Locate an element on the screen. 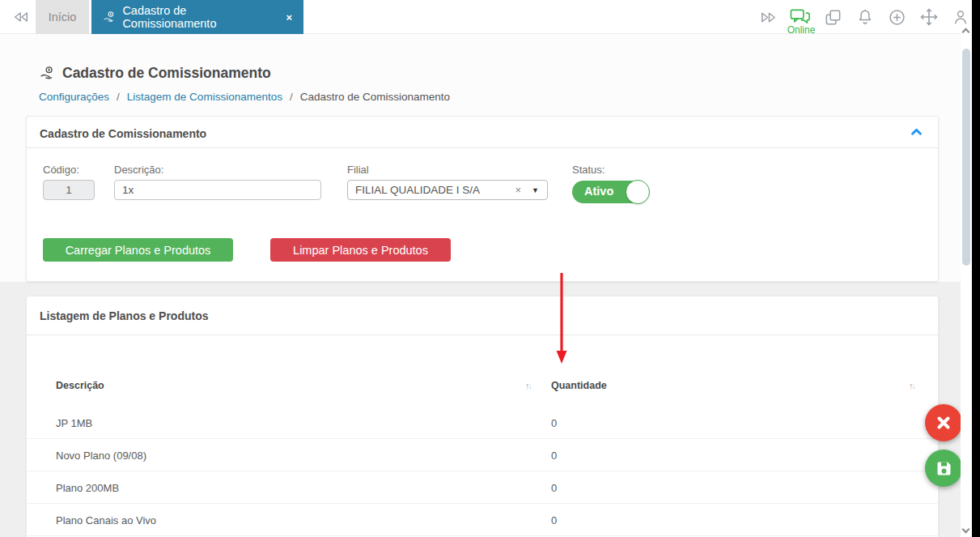  tab-active-label: Cadastro de Comissionamento is located at coordinates (200, 17).